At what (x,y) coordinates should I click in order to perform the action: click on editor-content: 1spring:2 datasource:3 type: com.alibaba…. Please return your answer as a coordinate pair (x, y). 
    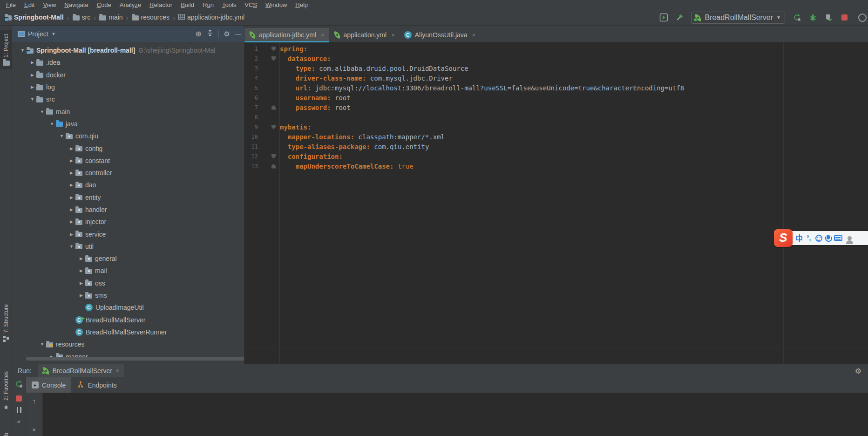
    Looking at the image, I should click on (464, 107).